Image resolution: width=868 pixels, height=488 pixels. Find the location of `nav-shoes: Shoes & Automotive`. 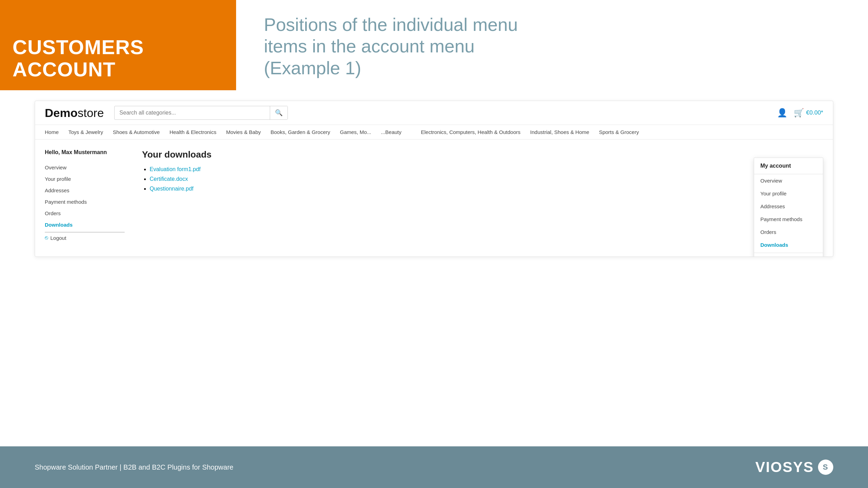

nav-shoes: Shoes & Automotive is located at coordinates (136, 132).